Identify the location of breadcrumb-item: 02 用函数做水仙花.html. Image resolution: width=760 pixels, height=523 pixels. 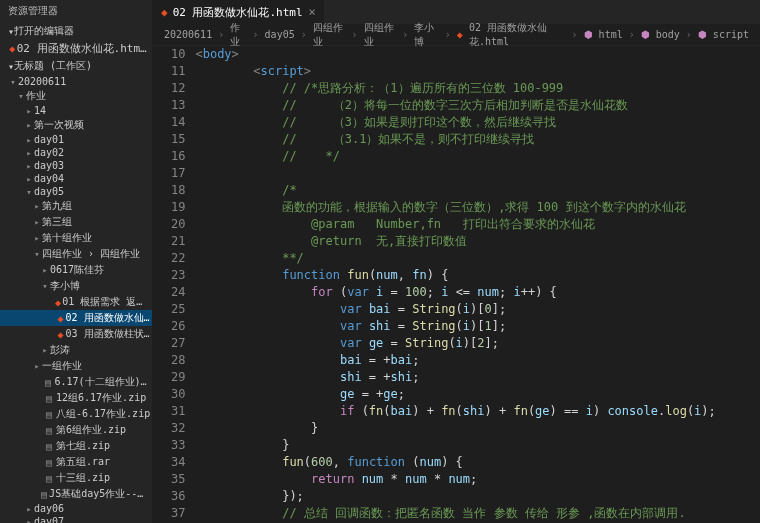
(518, 35).